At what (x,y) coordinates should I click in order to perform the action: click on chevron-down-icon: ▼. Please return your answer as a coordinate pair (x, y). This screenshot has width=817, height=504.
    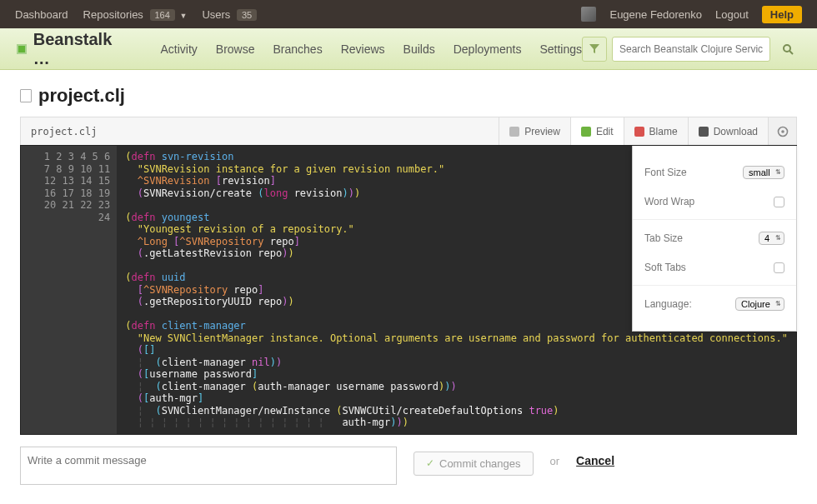
    Looking at the image, I should click on (183, 16).